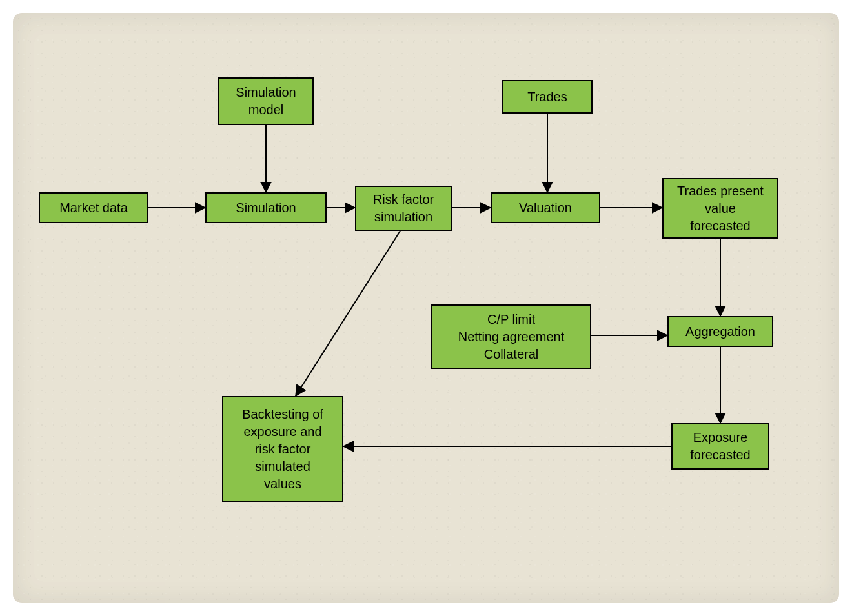  I want to click on node-aggregation: Aggregation, so click(720, 332).